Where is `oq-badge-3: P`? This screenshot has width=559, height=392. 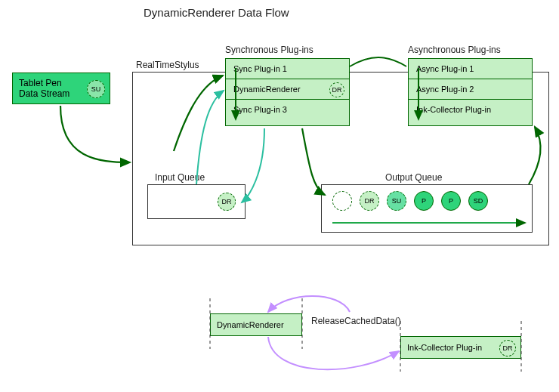 oq-badge-3: P is located at coordinates (424, 201).